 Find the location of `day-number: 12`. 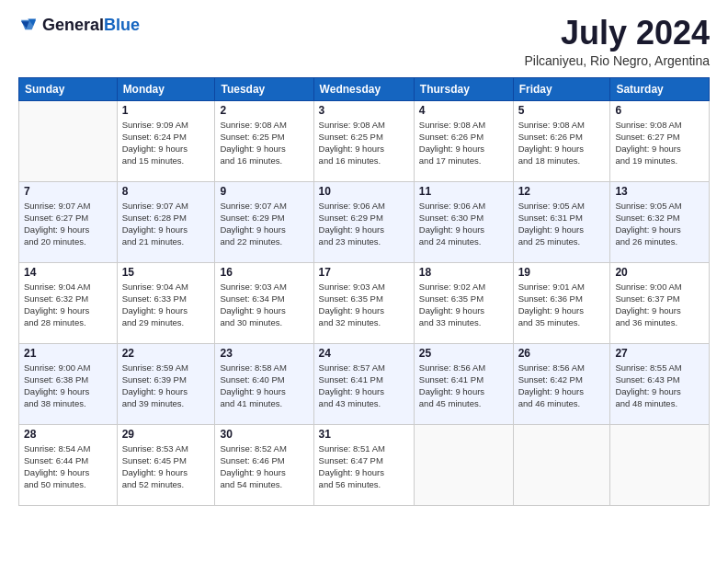

day-number: 12 is located at coordinates (563, 191).